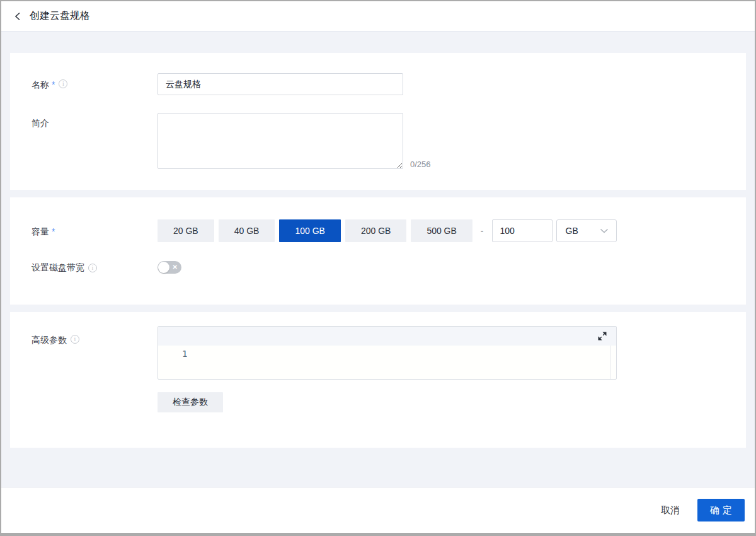 This screenshot has height=536, width=756. I want to click on char-counter: 0/256, so click(421, 164).